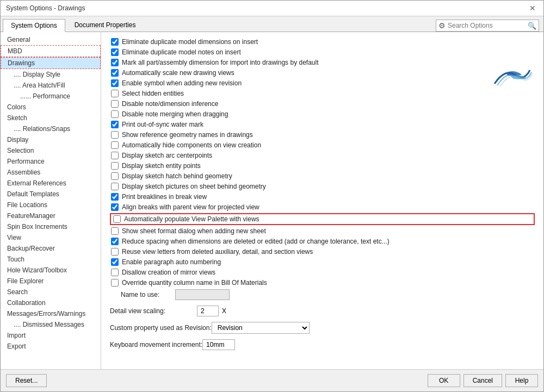 Image resolution: width=544 pixels, height=392 pixels. Describe the element at coordinates (51, 172) in the screenshot. I see `sidebar-item-assemblies: Assemblies` at that location.